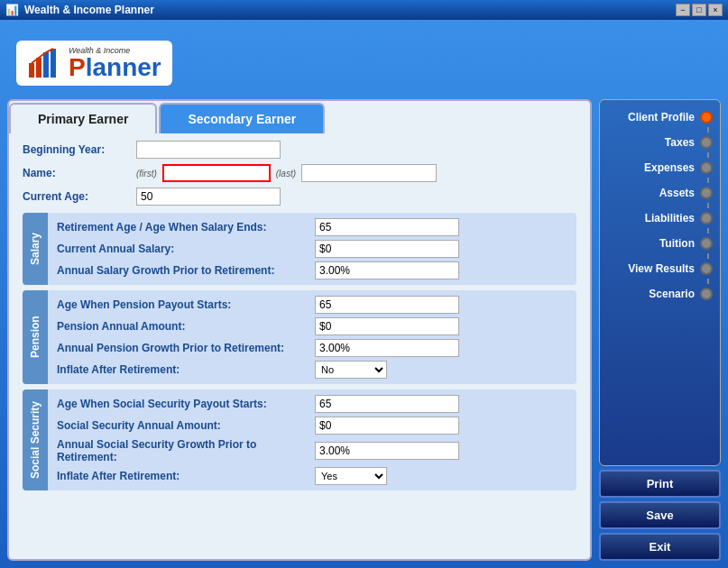 This screenshot has height=568, width=728. What do you see at coordinates (35, 337) in the screenshot?
I see `pension-section-label: Pension` at bounding box center [35, 337].